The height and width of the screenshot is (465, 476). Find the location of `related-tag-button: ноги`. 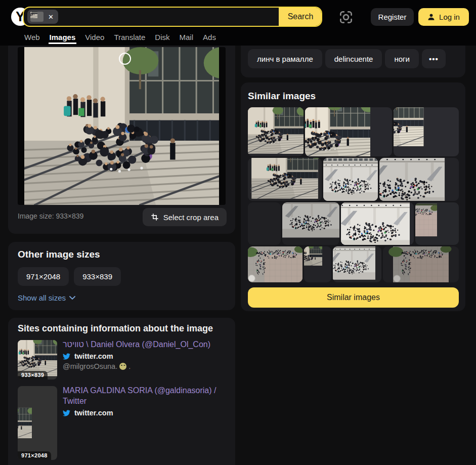

related-tag-button: ноги is located at coordinates (402, 59).